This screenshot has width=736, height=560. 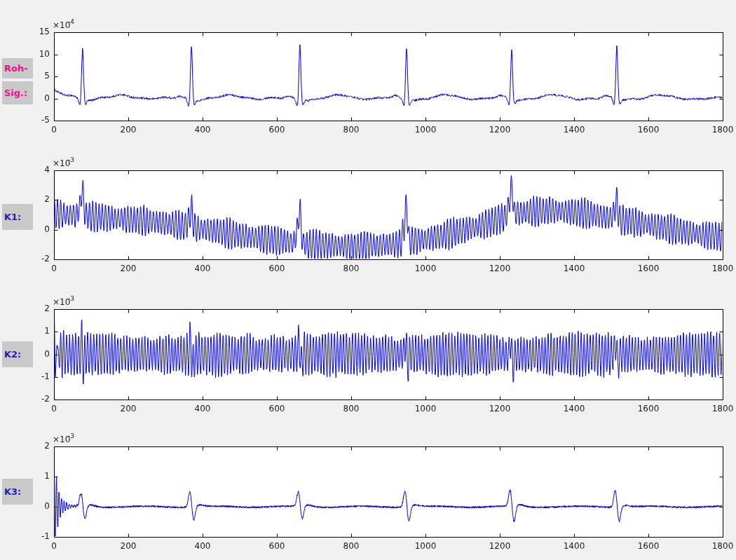 What do you see at coordinates (13, 492) in the screenshot?
I see `row-label-k3-text: K3:` at bounding box center [13, 492].